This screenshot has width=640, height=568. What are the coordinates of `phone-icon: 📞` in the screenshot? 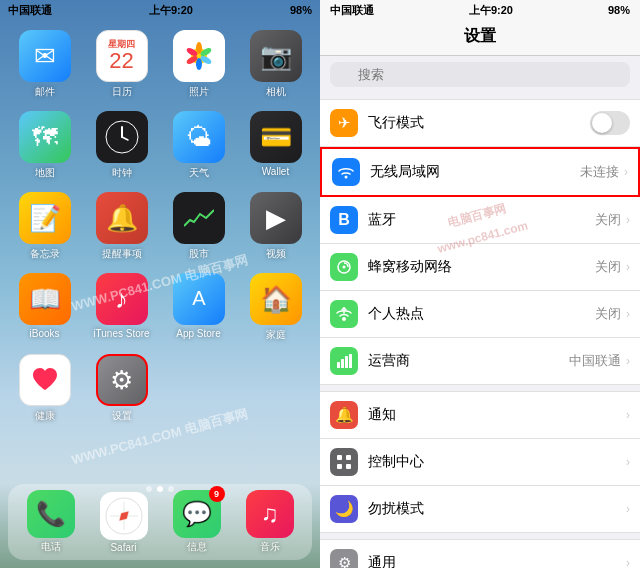 It's located at (51, 514).